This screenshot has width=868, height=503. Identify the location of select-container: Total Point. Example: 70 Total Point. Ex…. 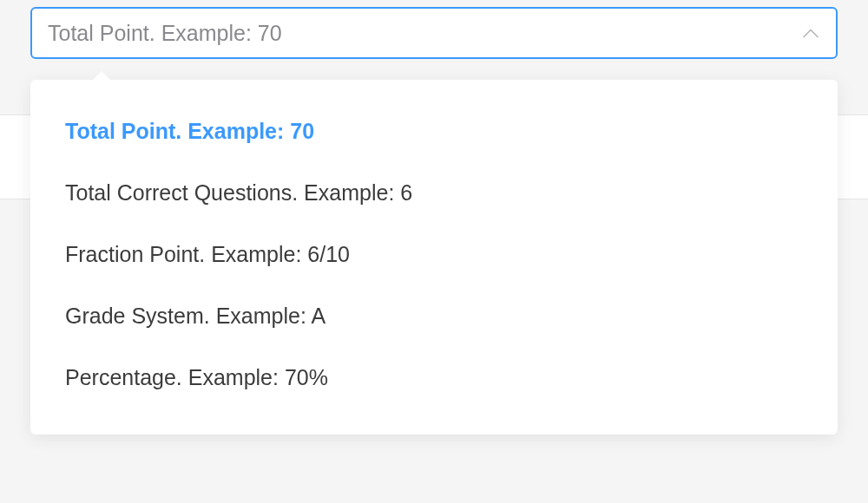
(434, 33).